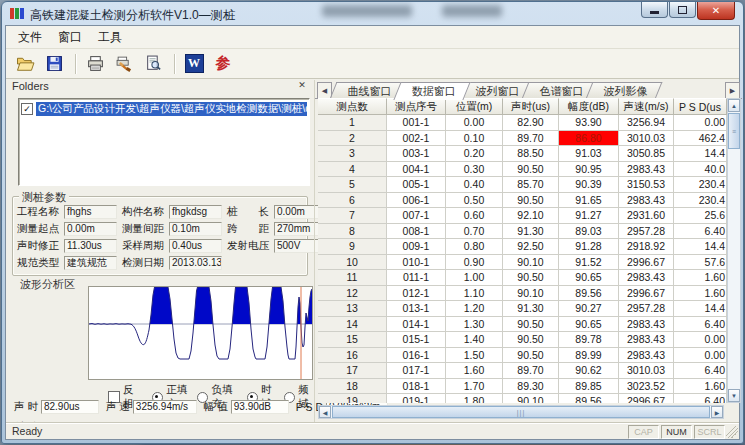 This screenshot has width=745, height=445. Describe the element at coordinates (474, 263) in the screenshot. I see `table-cell: 0.90` at that location.